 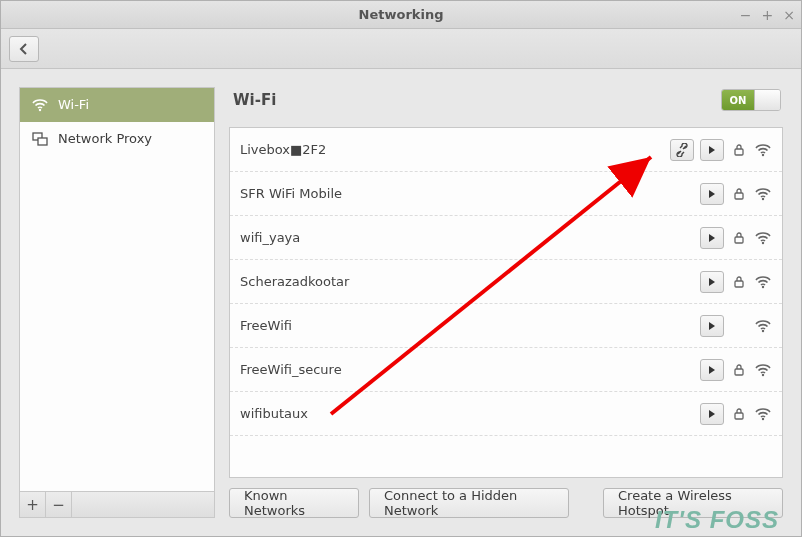 I want to click on window-title: Networking, so click(x=402, y=14).